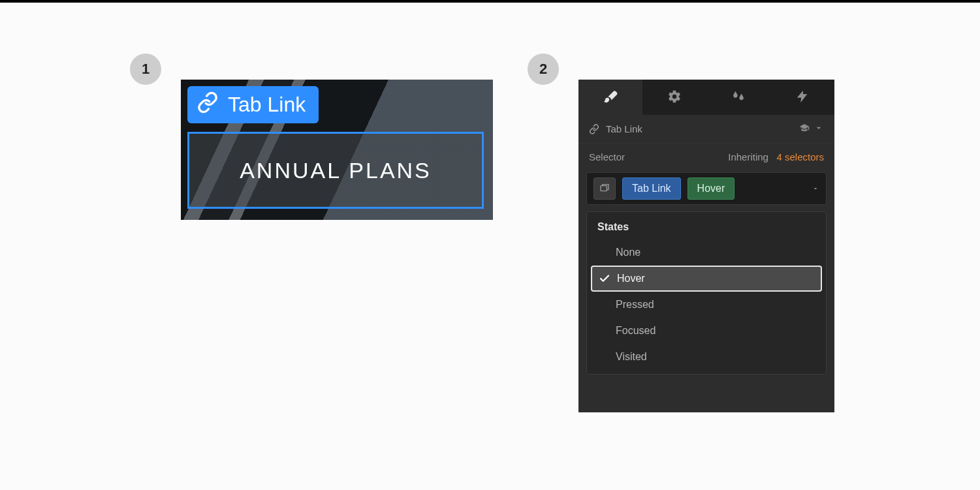  What do you see at coordinates (802, 97) in the screenshot?
I see `tab-interactions` at bounding box center [802, 97].